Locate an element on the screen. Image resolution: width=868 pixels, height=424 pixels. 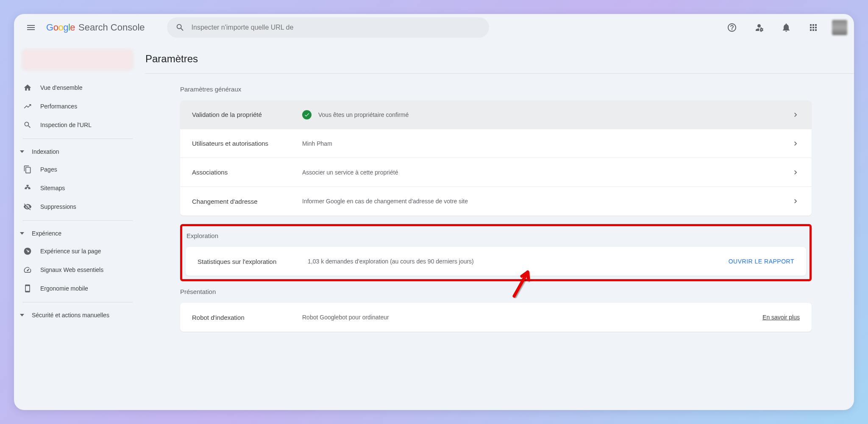
bell-icon is located at coordinates (786, 28).